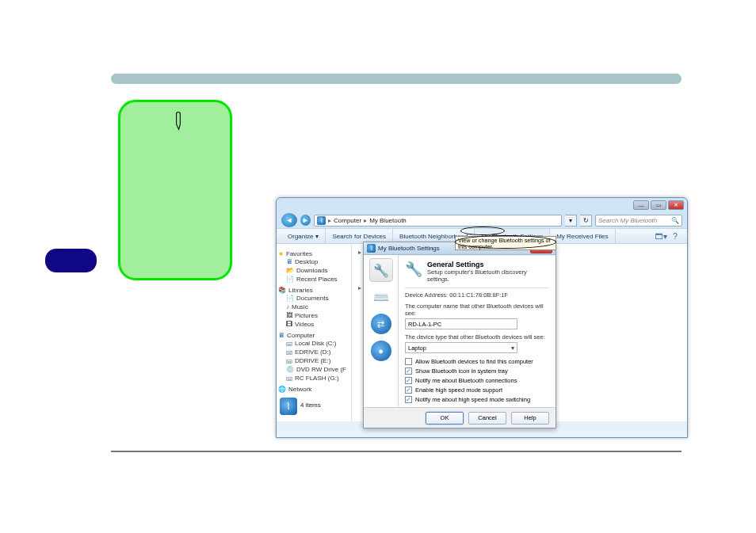  What do you see at coordinates (281, 253) in the screenshot?
I see `star-icon: ★` at bounding box center [281, 253].